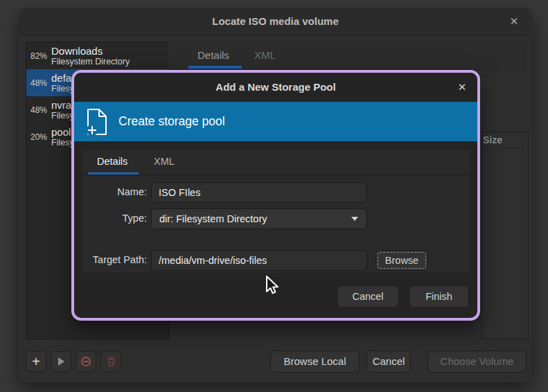 The image size is (548, 392). What do you see at coordinates (90, 62) in the screenshot?
I see `pool-type: Filesystem Directory` at bounding box center [90, 62].